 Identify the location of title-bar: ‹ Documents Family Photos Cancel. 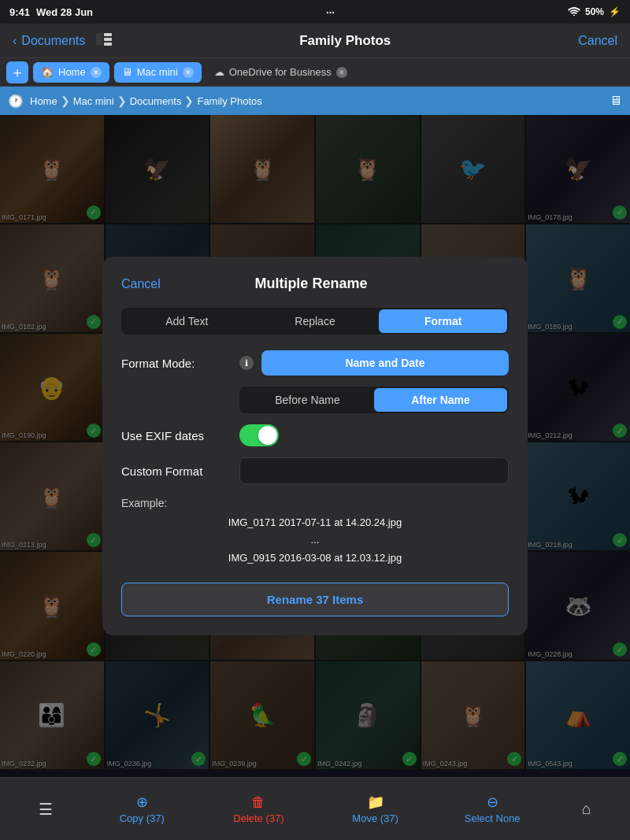
(315, 41).